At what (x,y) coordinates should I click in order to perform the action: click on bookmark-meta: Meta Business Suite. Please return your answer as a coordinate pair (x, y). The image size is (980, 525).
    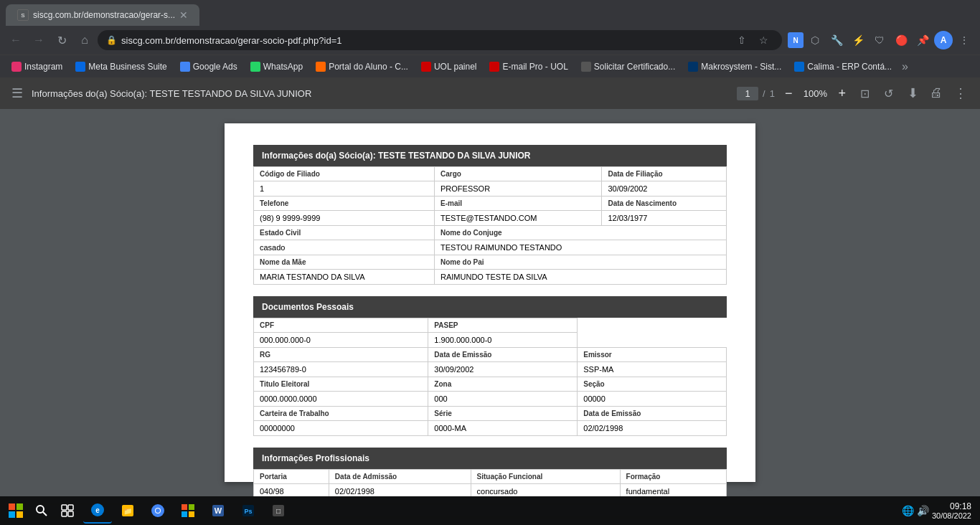
    Looking at the image, I should click on (121, 67).